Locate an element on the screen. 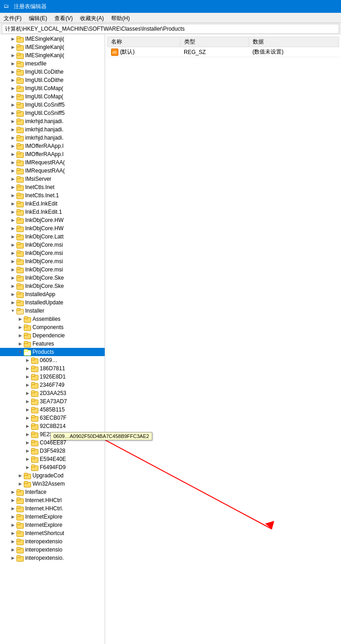  tree-item-prod4: 2346F749 is located at coordinates (52, 385).